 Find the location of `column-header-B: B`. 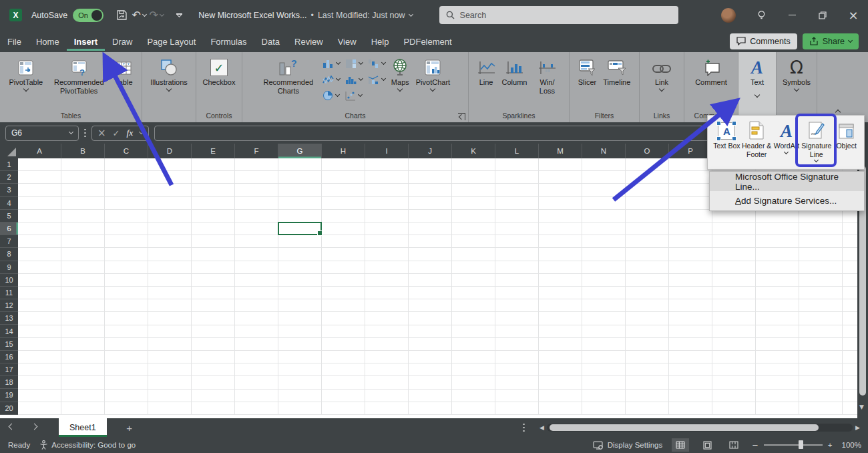

column-header-B: B is located at coordinates (83, 151).